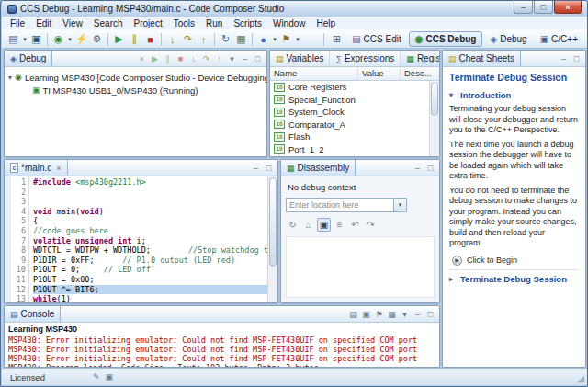  What do you see at coordinates (353, 314) in the screenshot?
I see `clear-console-icon: ▤` at bounding box center [353, 314].